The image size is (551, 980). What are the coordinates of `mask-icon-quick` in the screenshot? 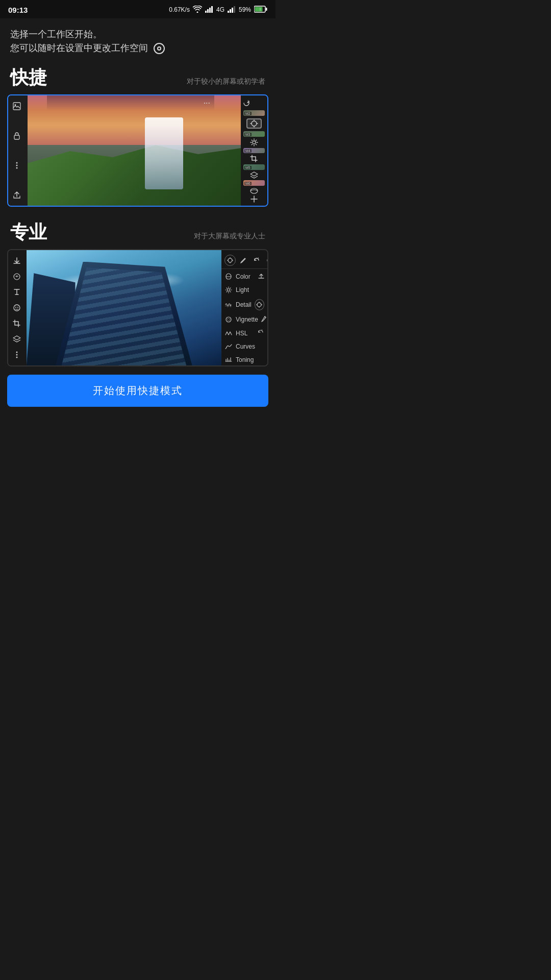 It's located at (254, 191).